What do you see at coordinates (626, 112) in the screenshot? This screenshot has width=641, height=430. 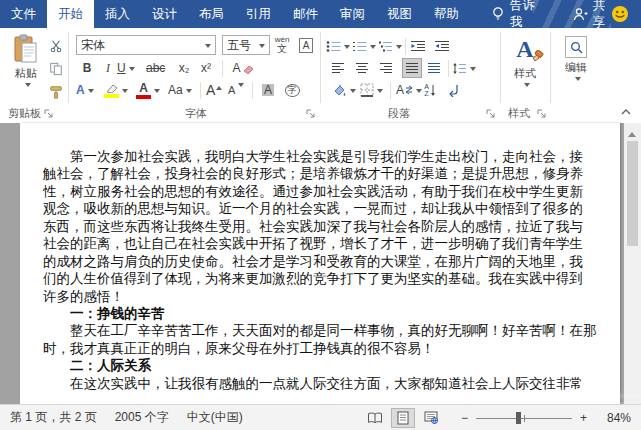 I see `collapse-ribbon-icon` at bounding box center [626, 112].